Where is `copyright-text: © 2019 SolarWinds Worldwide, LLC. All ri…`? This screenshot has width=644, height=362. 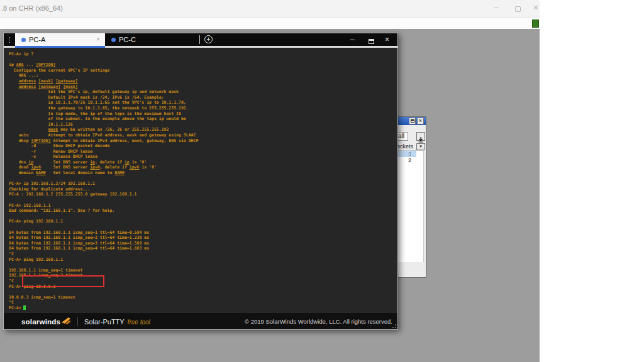 copyright-text: © 2019 SolarWinds Worldwide, LLC. All ri… is located at coordinates (318, 322).